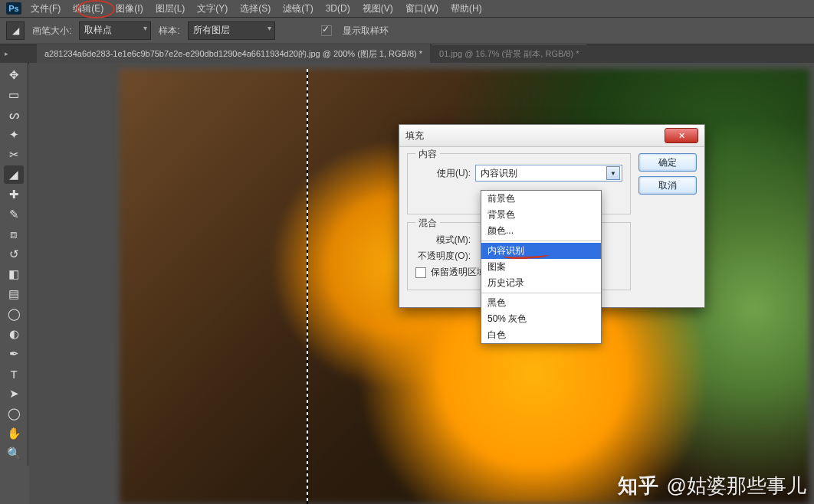 The width and height of the screenshot is (814, 504). Describe the element at coordinates (541, 231) in the screenshot. I see `dropdown-item: 颜色...` at that location.